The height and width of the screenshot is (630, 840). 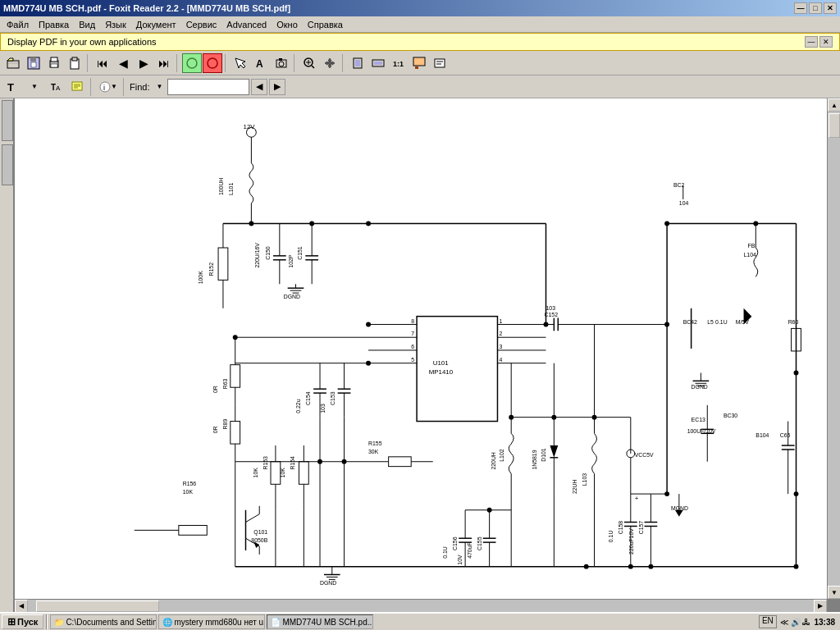 What do you see at coordinates (320, 622) in the screenshot?
I see `taskbar-item-foxit: 📄 MMD774U MB SCH.pd...` at bounding box center [320, 622].